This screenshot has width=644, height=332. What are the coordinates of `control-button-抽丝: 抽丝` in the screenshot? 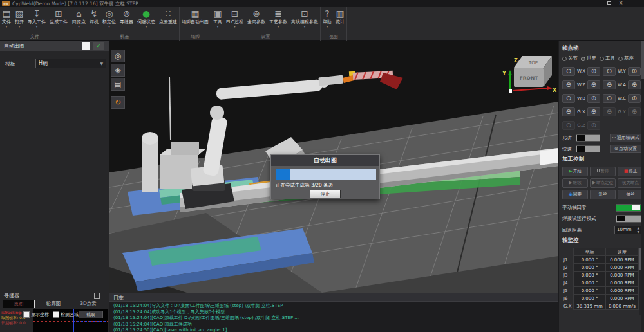 It's located at (630, 194).